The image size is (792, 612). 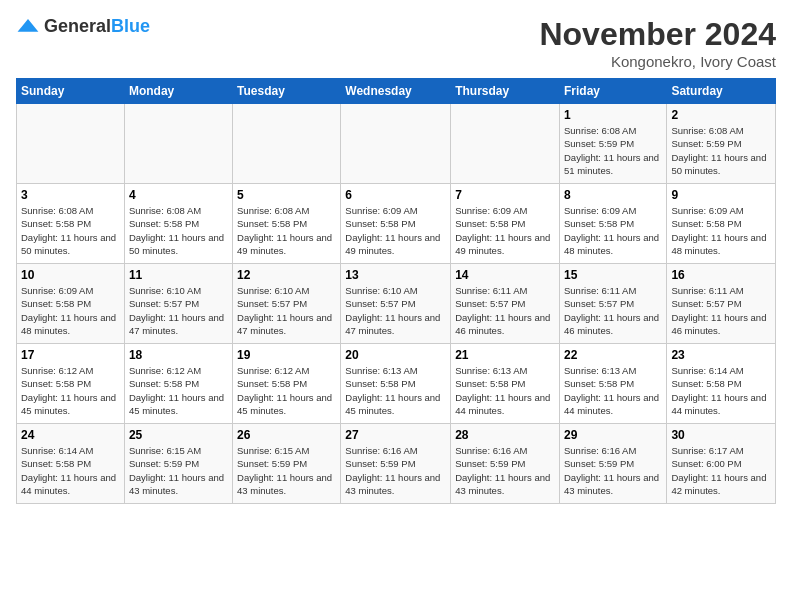 What do you see at coordinates (70, 355) in the screenshot?
I see `day-number: 17` at bounding box center [70, 355].